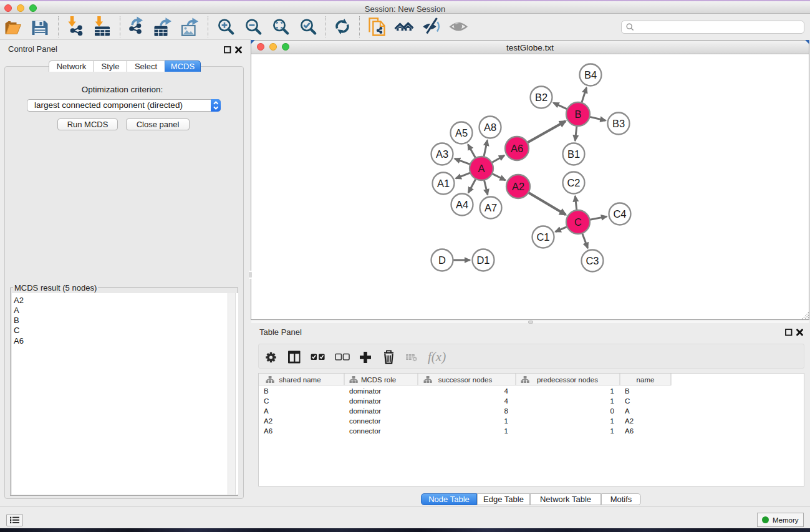 Image resolution: width=810 pixels, height=532 pixels. Describe the element at coordinates (462, 205) in the screenshot. I see `svg-text: A4` at that location.